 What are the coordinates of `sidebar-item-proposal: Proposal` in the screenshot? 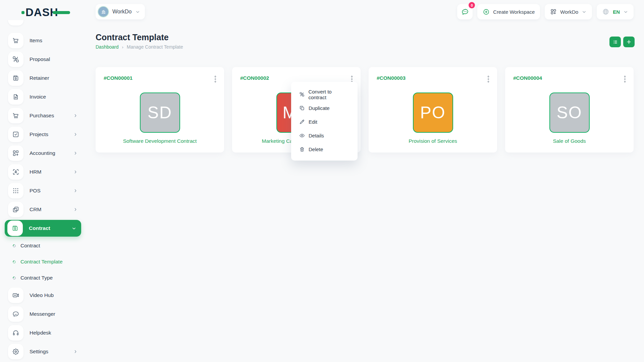 It's located at (43, 59).